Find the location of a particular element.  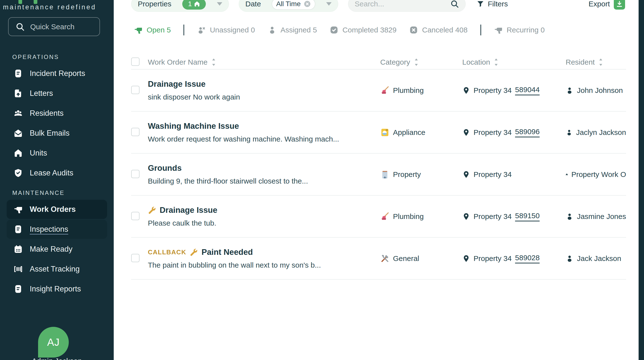

tools-icon is located at coordinates (385, 259).